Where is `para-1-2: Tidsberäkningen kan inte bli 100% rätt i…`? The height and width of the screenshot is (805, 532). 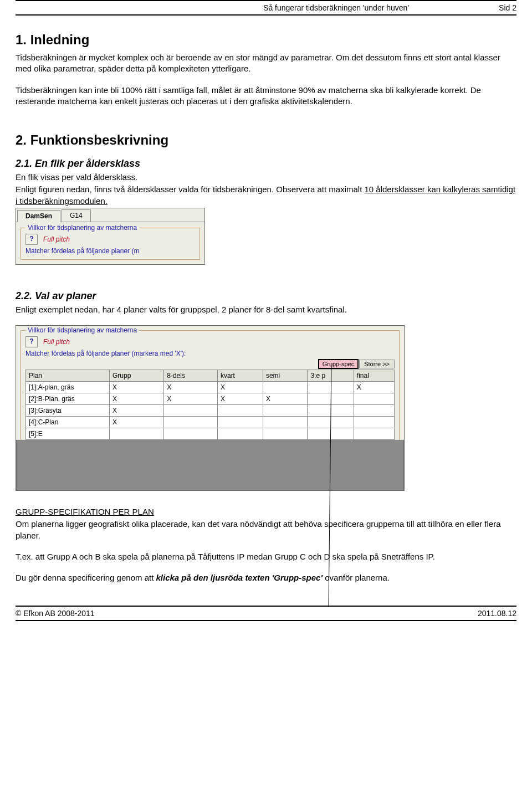 para-1-2: Tidsberäkningen kan inte bli 100% rätt i… is located at coordinates (266, 96).